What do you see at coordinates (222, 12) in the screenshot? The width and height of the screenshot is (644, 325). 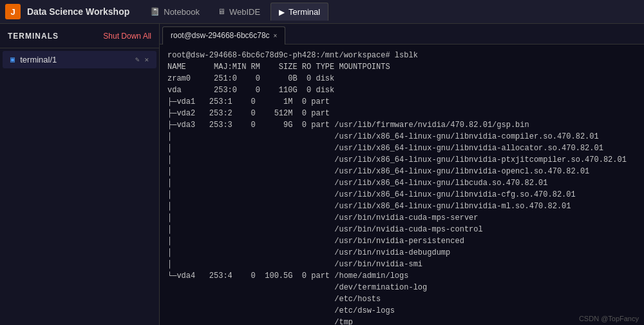 I see `webide-icon: 🖥` at bounding box center [222, 12].